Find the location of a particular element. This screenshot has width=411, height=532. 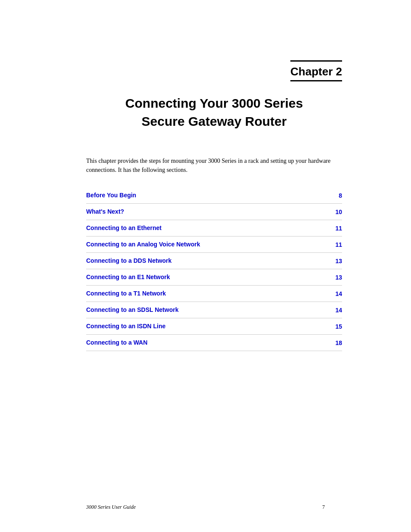

toc-page-4: 13 is located at coordinates (335, 261).